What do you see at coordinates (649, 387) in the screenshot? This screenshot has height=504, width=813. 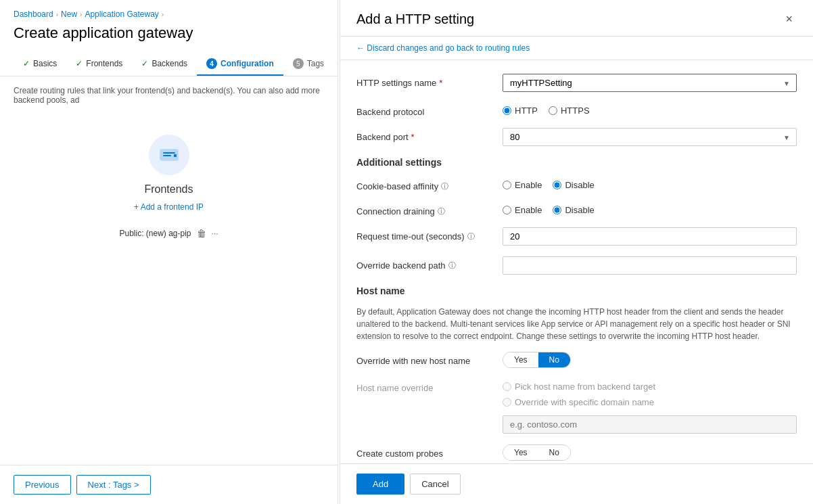 I see `pick-host-name-option: Pick host name from backend target` at bounding box center [649, 387].